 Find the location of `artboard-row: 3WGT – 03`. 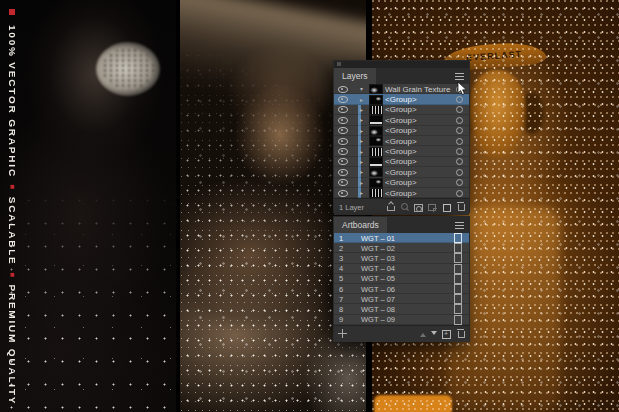

artboard-row: 3WGT – 03 is located at coordinates (402, 258).